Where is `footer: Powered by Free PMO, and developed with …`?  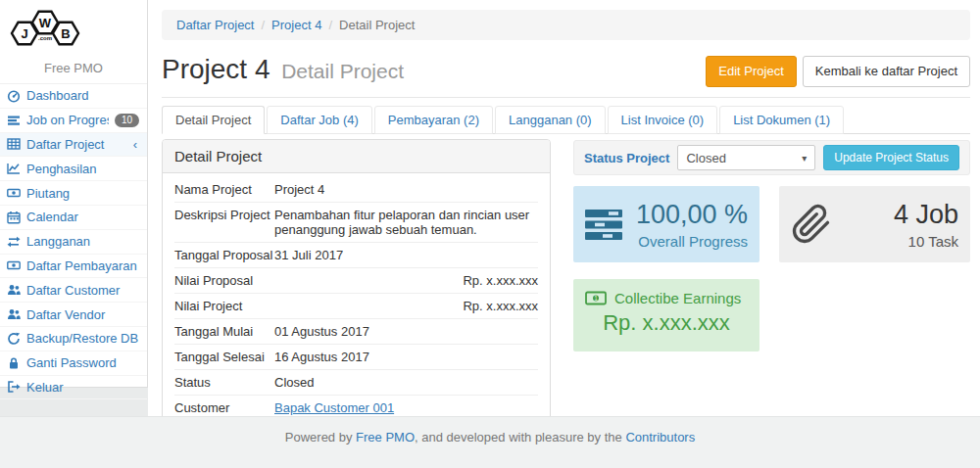 footer: Powered by Free PMO, and developed with … is located at coordinates (490, 443).